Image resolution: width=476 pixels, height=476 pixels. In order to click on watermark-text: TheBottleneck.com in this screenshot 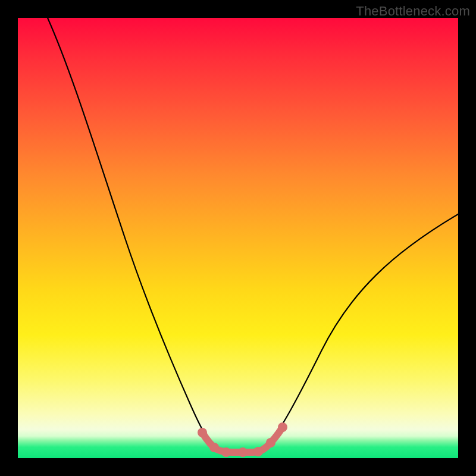, I will do `click(413, 11)`.